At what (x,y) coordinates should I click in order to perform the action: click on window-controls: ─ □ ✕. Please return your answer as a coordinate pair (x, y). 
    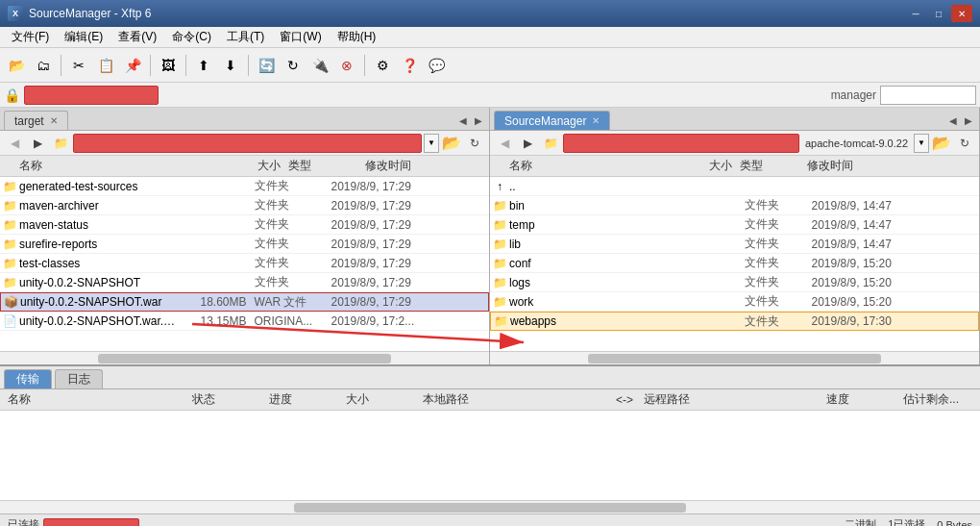
    Looking at the image, I should click on (939, 13).